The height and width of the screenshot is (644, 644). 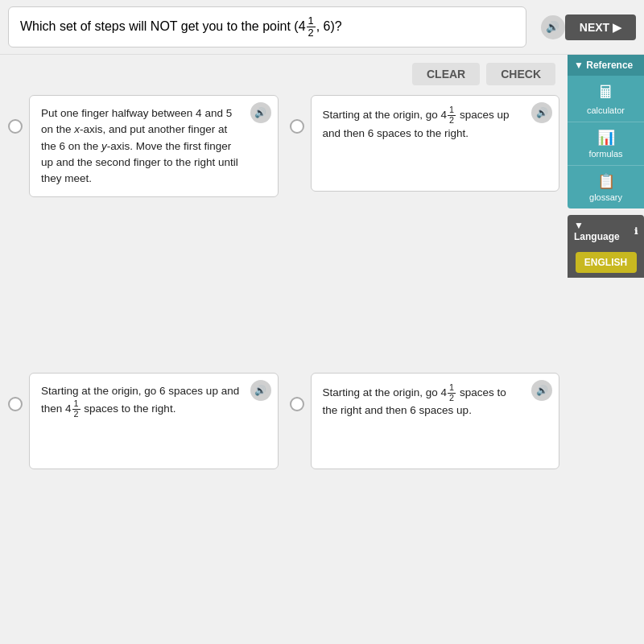 I want to click on formulas-icon: 📊, so click(x=606, y=138).